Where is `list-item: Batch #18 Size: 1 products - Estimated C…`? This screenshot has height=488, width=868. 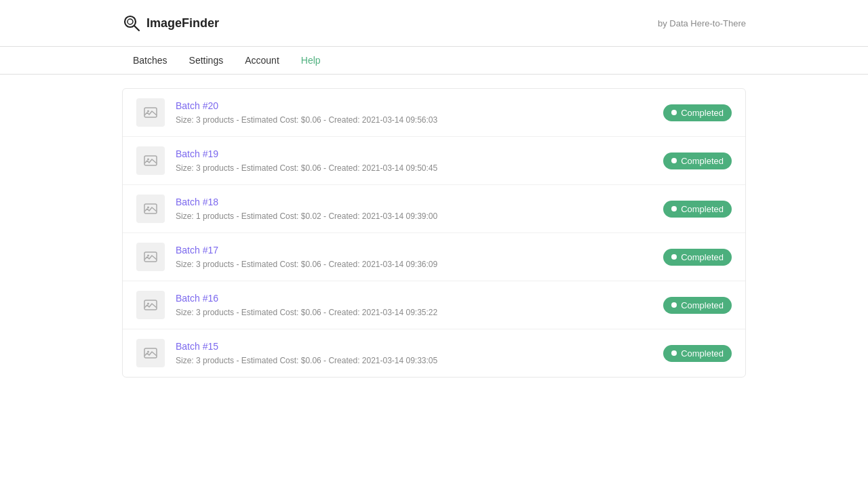
list-item: Batch #18 Size: 1 products - Estimated C… is located at coordinates (434, 209).